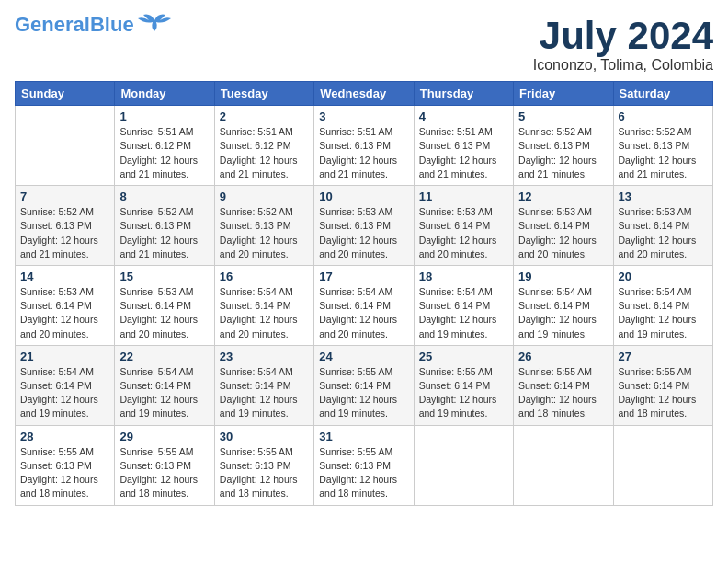  What do you see at coordinates (165, 226) in the screenshot?
I see `table-row: 8Sunrise: 5:52 AMSunset: 6:13 PMDaylight…` at bounding box center [165, 226].